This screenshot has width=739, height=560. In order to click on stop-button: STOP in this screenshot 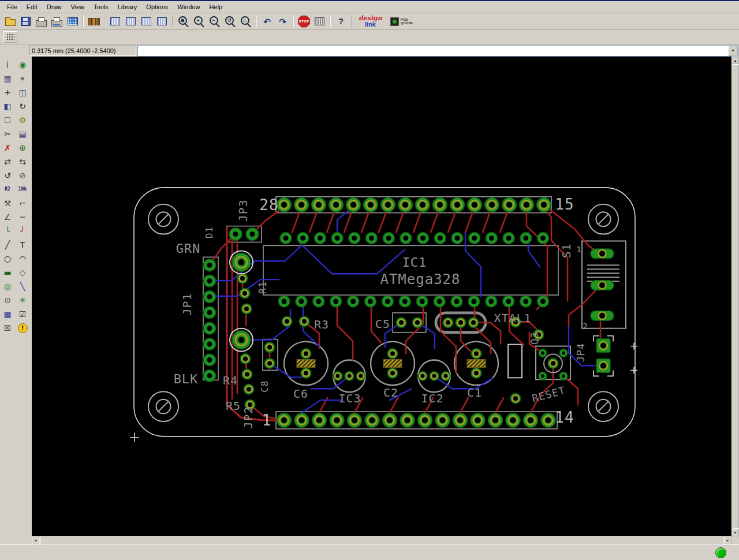, I will do `click(304, 21)`.